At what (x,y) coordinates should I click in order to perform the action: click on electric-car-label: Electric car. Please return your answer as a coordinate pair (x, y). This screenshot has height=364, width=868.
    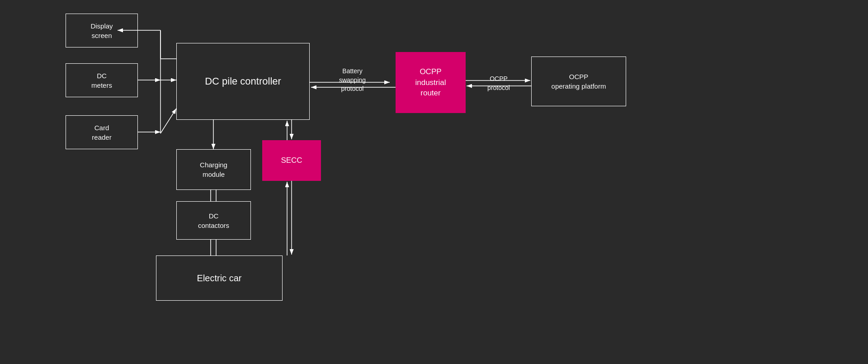
    Looking at the image, I should click on (220, 278).